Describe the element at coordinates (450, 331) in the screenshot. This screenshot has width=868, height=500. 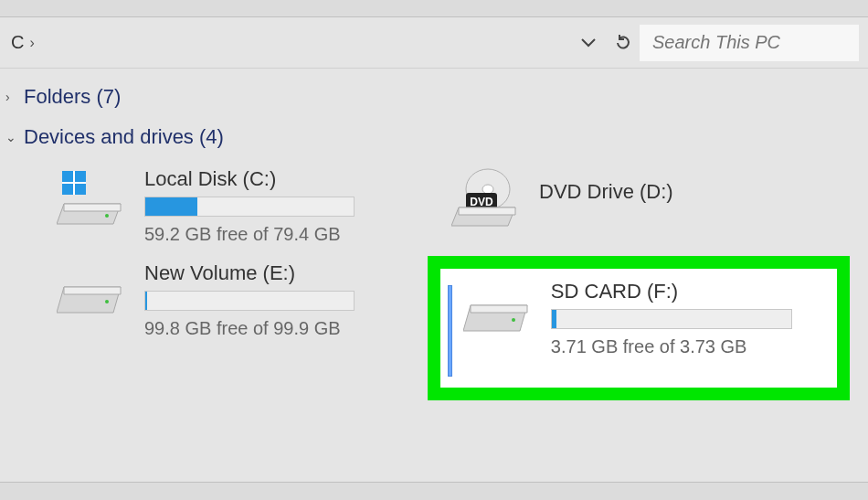
I see `selection-indicator` at that location.